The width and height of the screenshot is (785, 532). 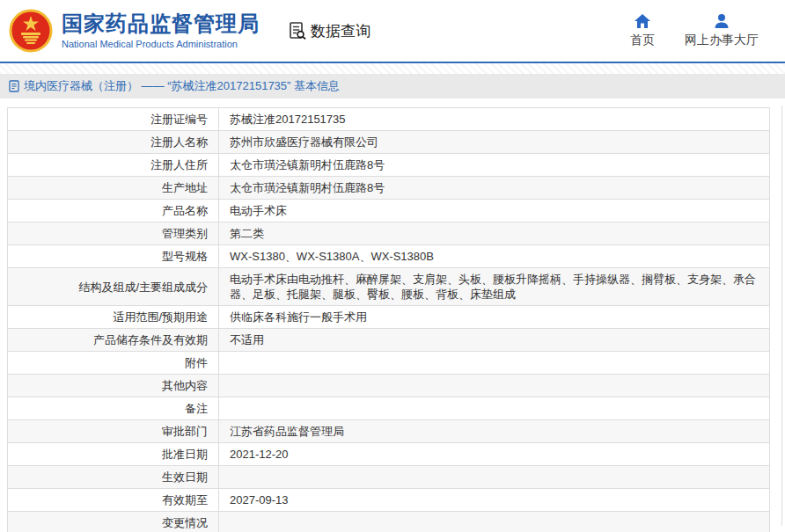 I want to click on document-icon, so click(x=14, y=86).